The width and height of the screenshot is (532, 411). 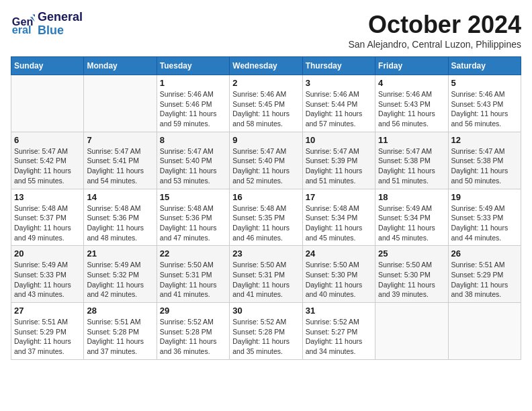 I want to click on logo-line1: General, so click(x=60, y=17).